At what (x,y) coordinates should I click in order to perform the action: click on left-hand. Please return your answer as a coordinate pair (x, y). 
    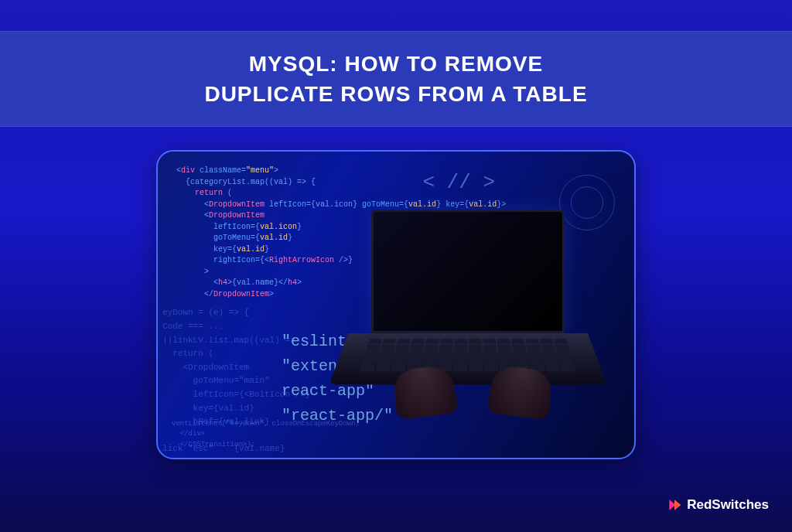
    Looking at the image, I should click on (427, 393).